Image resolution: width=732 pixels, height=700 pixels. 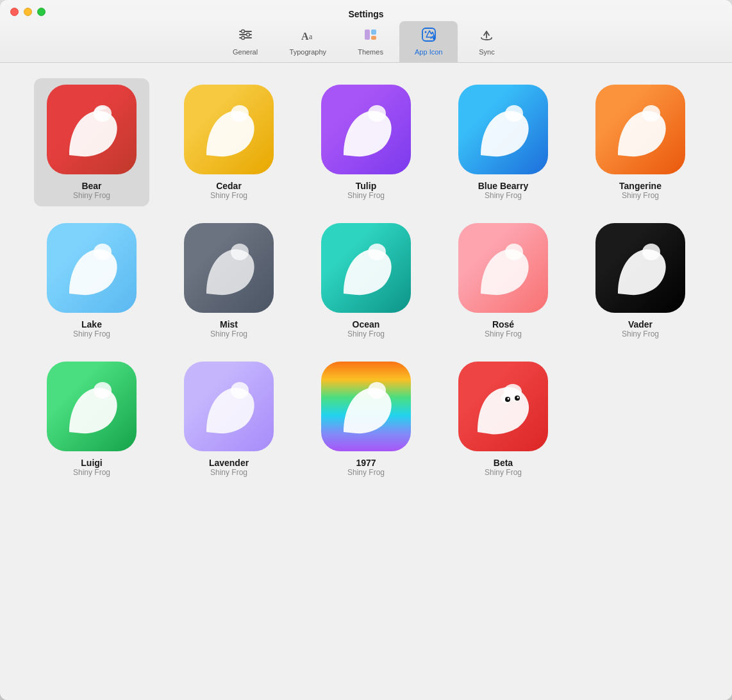 I want to click on app-icon-icon, so click(x=429, y=36).